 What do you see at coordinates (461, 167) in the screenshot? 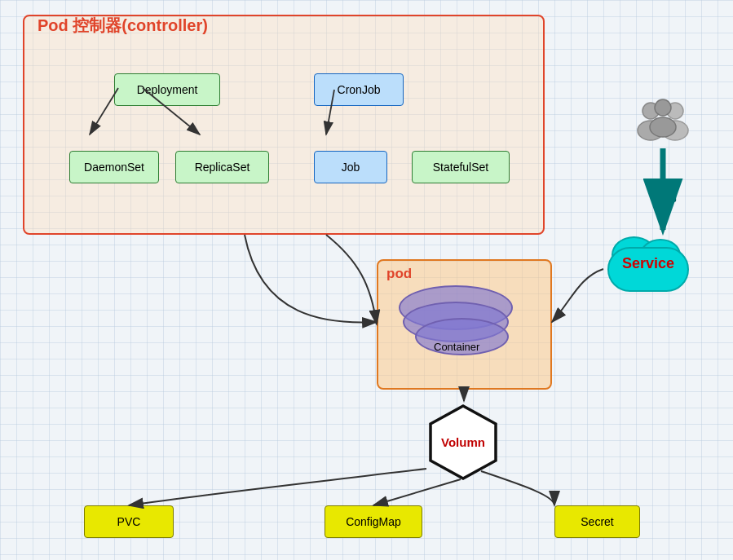
I see `statefulset-node: StatefulSet` at bounding box center [461, 167].